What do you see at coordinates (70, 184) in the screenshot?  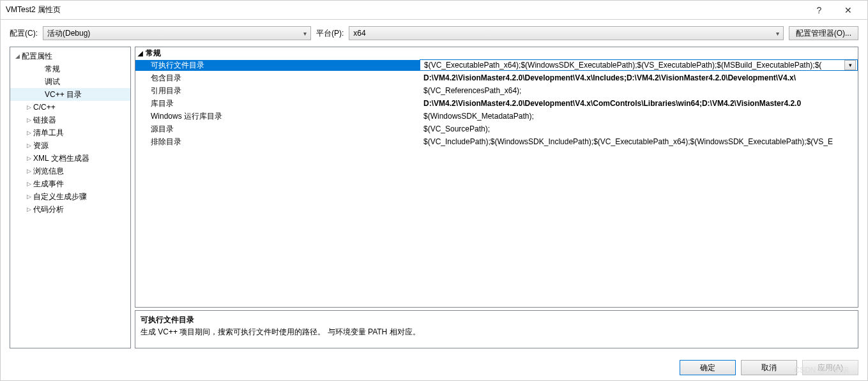 I see `tree-item: ▷生成事件` at bounding box center [70, 184].